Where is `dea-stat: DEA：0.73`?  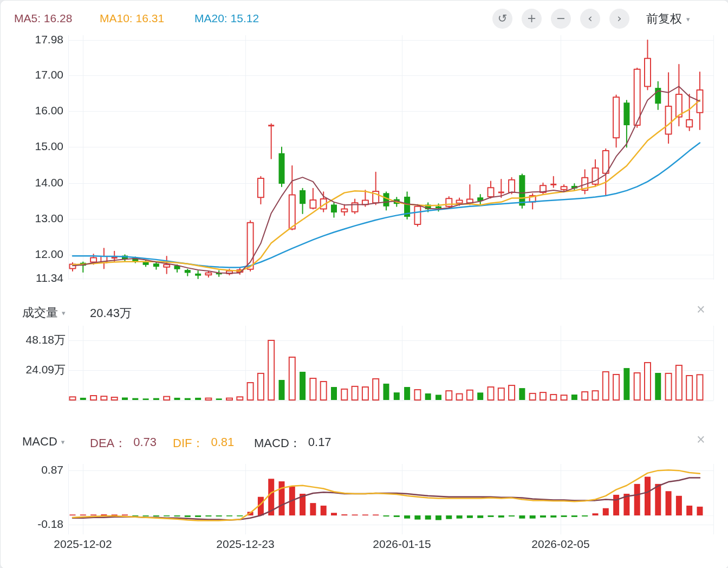
dea-stat: DEA：0.73 is located at coordinates (123, 443).